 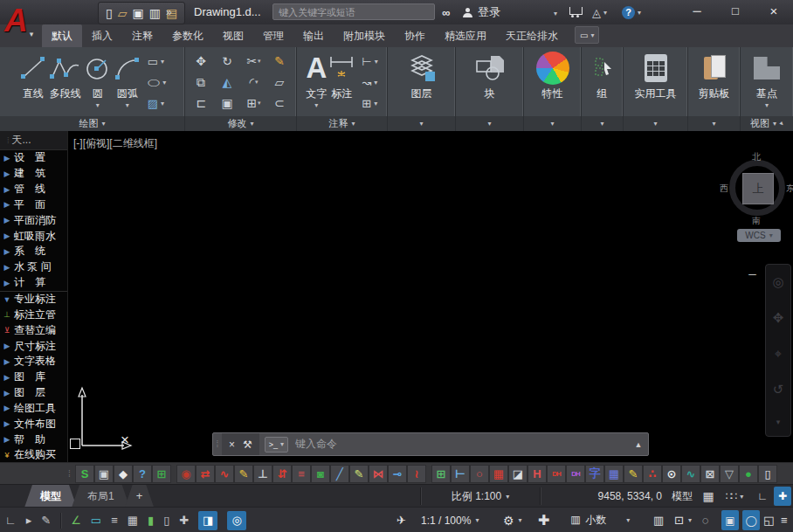 I want to click on snap-mode-toggle: ∷∷▾, so click(x=734, y=496).